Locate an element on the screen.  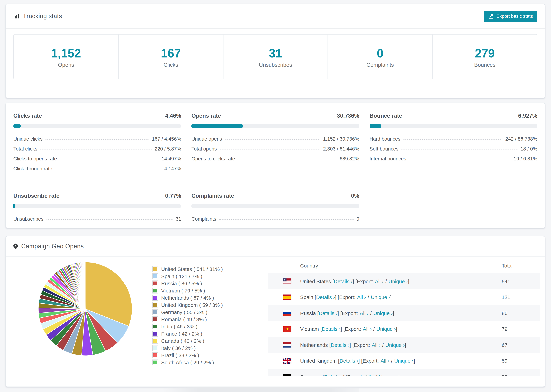
rate-row-value: 19 / 6.81% is located at coordinates (525, 158).